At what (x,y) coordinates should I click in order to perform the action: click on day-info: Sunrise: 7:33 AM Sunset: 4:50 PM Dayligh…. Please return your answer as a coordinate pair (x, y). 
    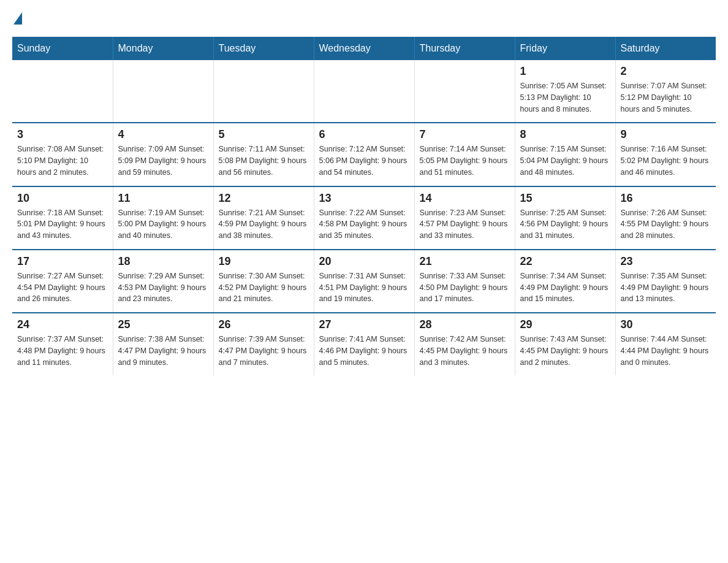
    Looking at the image, I should click on (464, 288).